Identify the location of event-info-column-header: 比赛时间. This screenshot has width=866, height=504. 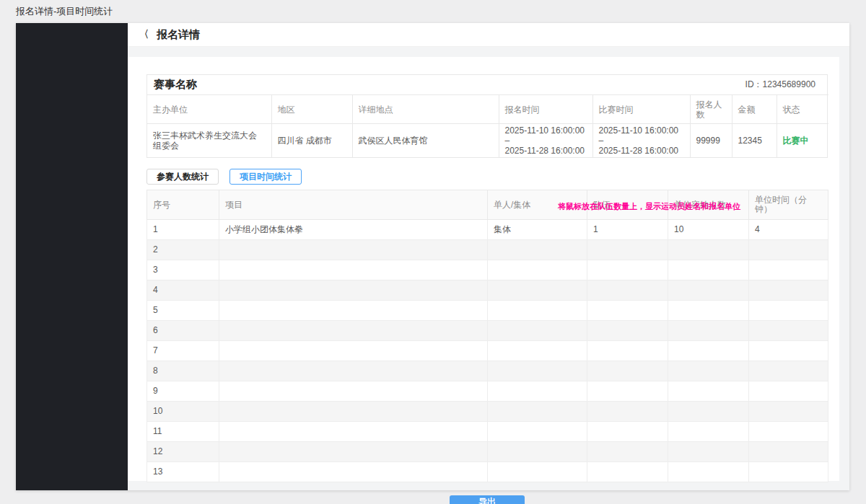
(641, 110).